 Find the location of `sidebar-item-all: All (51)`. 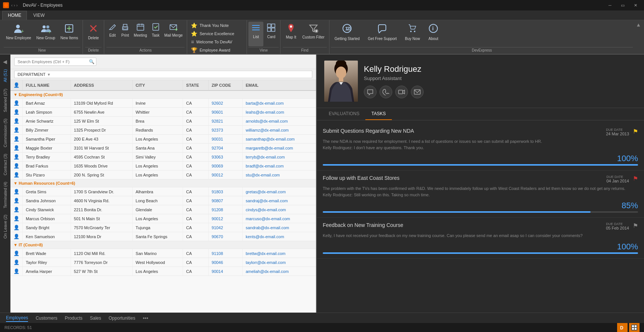

sidebar-item-all: All (51) is located at coordinates (5, 76).